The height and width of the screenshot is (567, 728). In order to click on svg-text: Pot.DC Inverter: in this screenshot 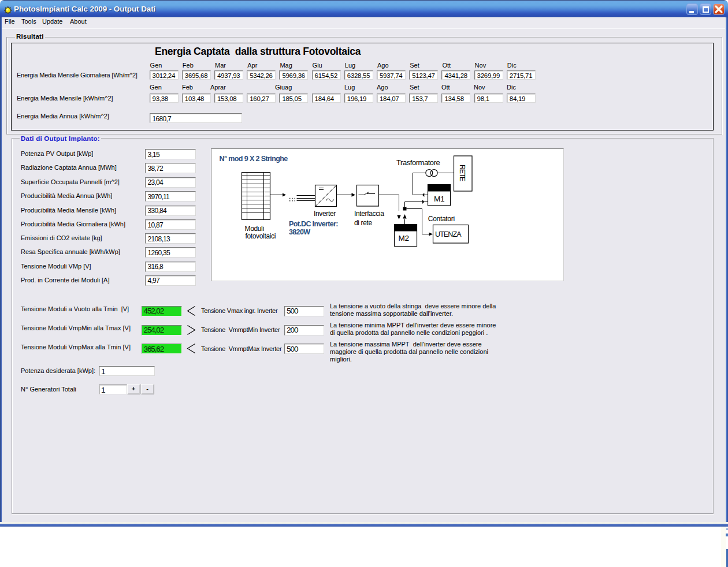, I will do `click(313, 224)`.